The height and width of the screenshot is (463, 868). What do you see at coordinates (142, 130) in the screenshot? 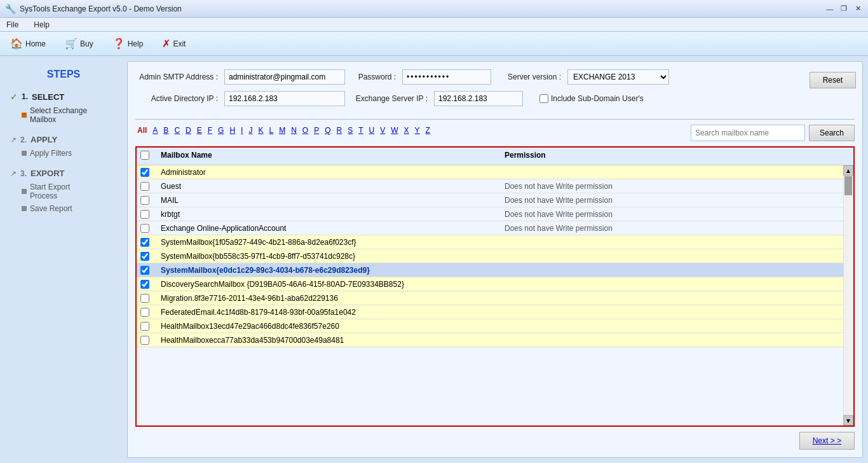
I see `alpha-all: All` at bounding box center [142, 130].